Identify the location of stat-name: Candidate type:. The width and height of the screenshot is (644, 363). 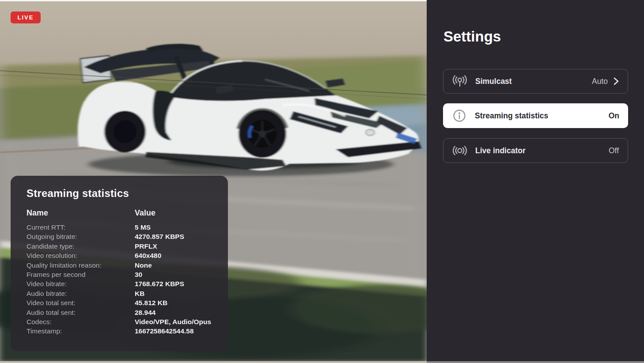
(80, 246).